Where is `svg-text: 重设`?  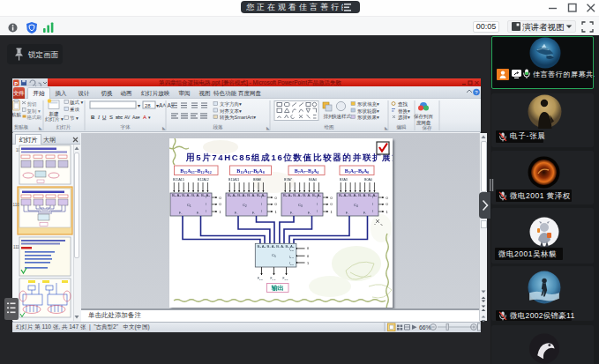
svg-text: 重设 is located at coordinates (75, 109).